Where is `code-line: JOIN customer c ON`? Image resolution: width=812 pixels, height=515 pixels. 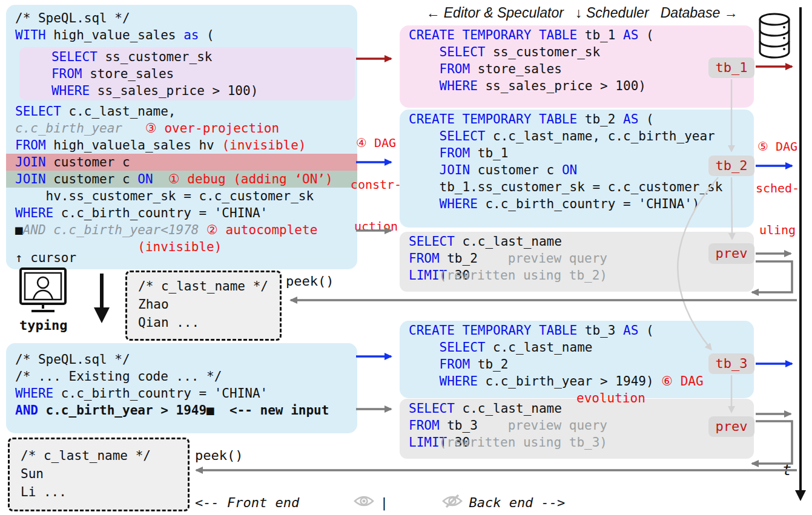 code-line: JOIN customer c ON is located at coordinates (576, 170).